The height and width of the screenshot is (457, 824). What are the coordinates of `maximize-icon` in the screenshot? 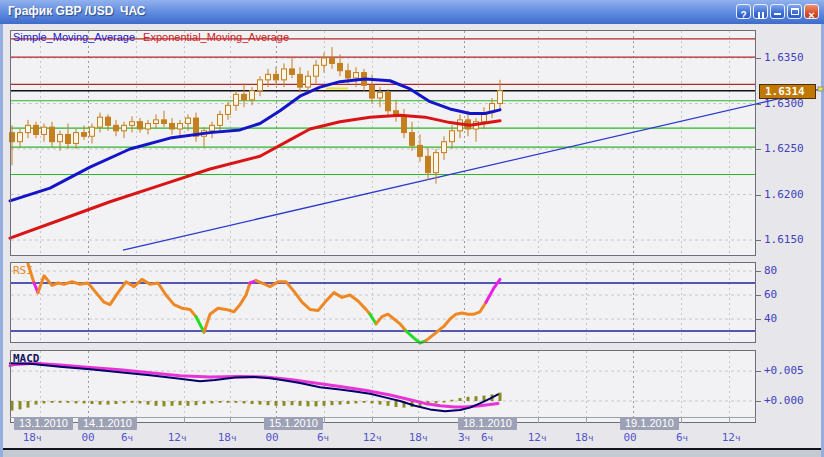 It's located at (795, 12).